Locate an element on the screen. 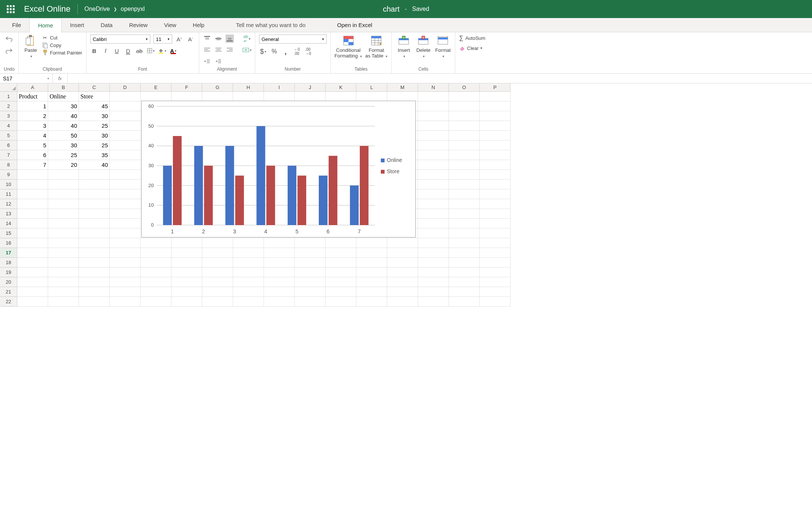 The width and height of the screenshot is (812, 508). cell: 3 is located at coordinates (33, 126).